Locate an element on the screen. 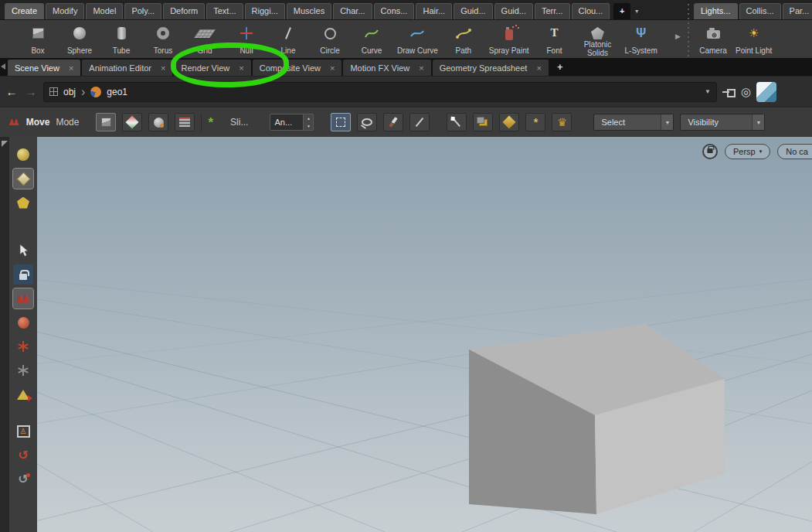 The image size is (812, 532). select-geometry-button is located at coordinates (23, 322).